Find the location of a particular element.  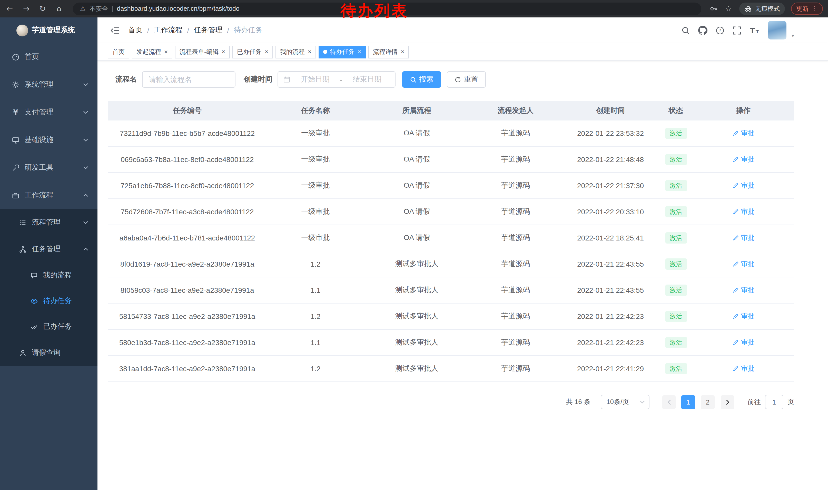

breadcrumb-item: 任务管理 is located at coordinates (208, 30).